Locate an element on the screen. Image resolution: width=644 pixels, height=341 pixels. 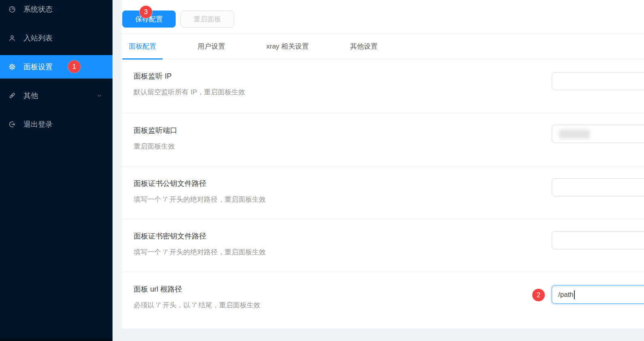
dashboard-icon is located at coordinates (12, 9).